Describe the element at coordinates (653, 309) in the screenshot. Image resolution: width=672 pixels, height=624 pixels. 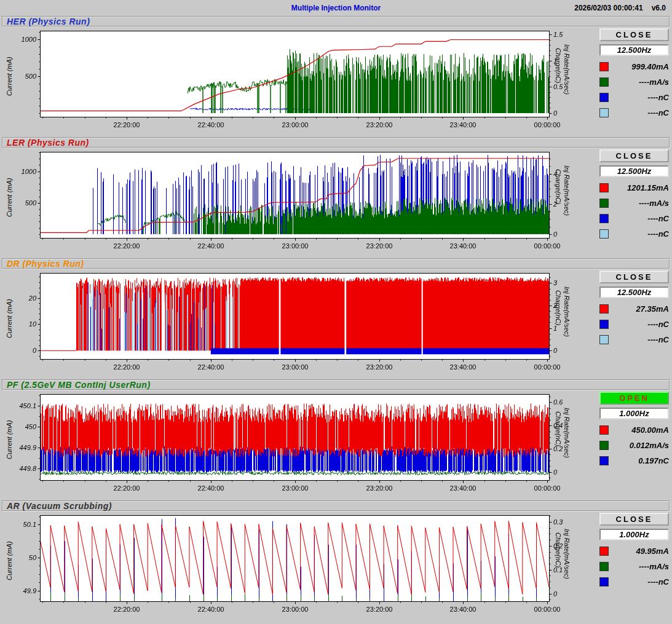
I see `legend-value: 27.35mA` at that location.